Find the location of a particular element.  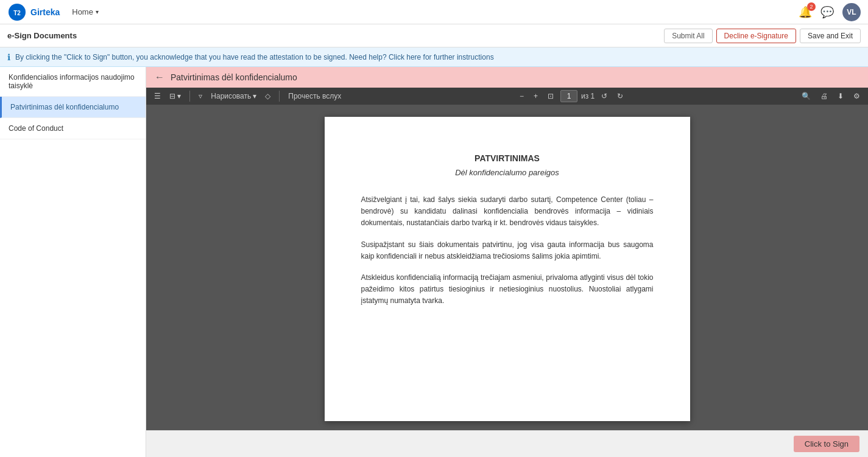

chat-icon: 💬 is located at coordinates (827, 12).